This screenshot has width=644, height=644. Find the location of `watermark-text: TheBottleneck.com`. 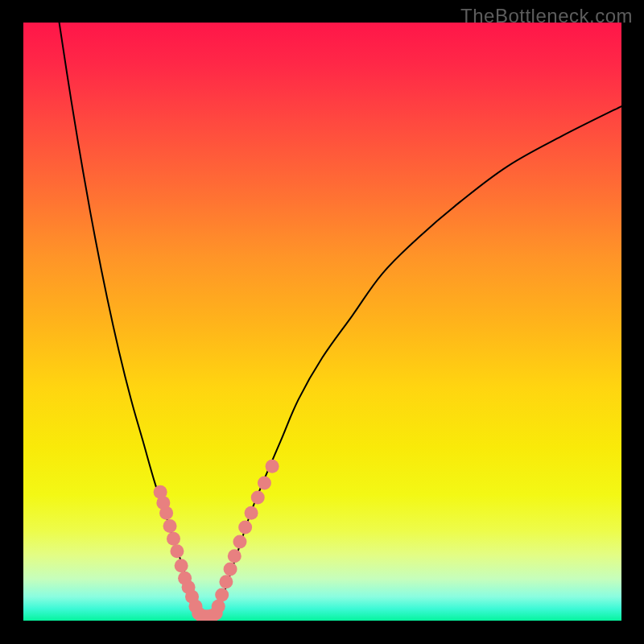

watermark-text: TheBottleneck.com is located at coordinates (547, 16).